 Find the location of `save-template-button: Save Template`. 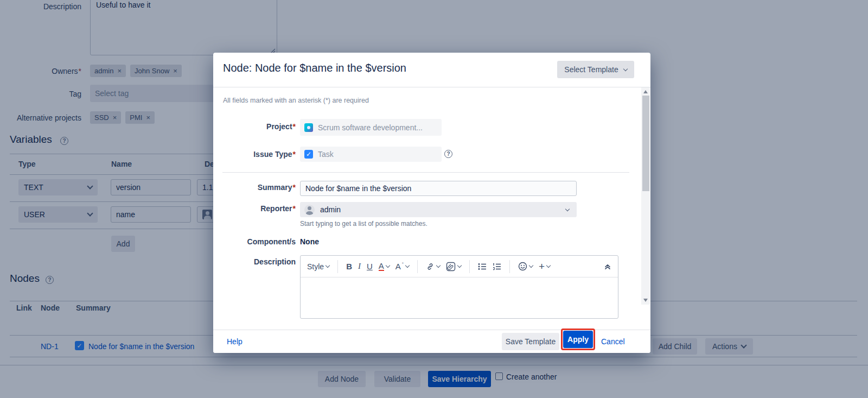

save-template-button: Save Template is located at coordinates (531, 342).